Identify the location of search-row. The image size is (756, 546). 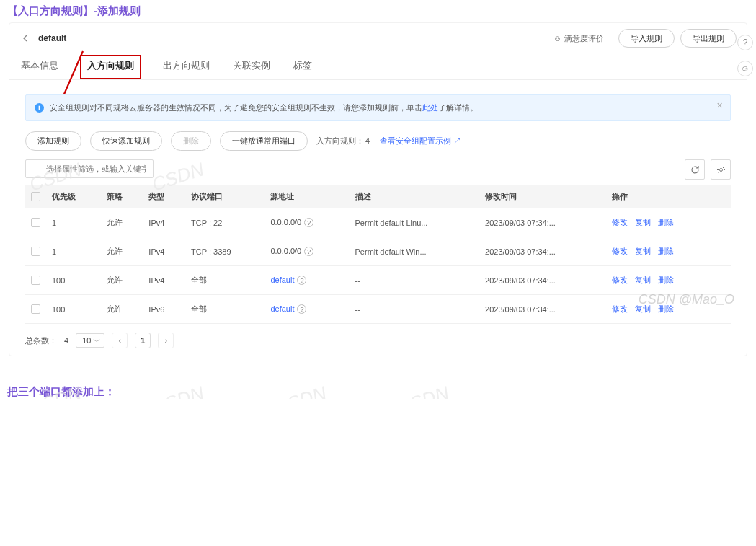
(378, 169).